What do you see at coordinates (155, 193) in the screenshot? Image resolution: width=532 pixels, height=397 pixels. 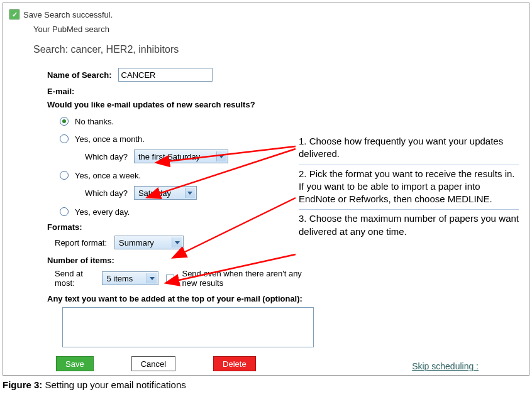 I see `which-day-week-value: Saturday` at bounding box center [155, 193].